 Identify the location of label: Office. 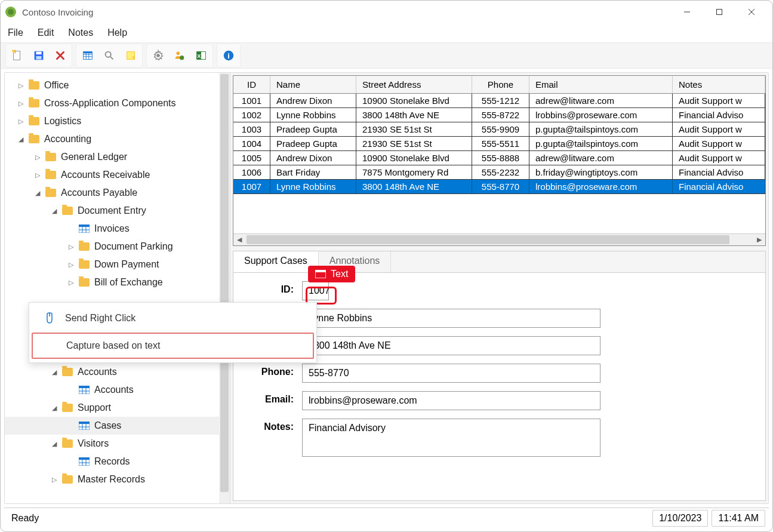
(57, 85).